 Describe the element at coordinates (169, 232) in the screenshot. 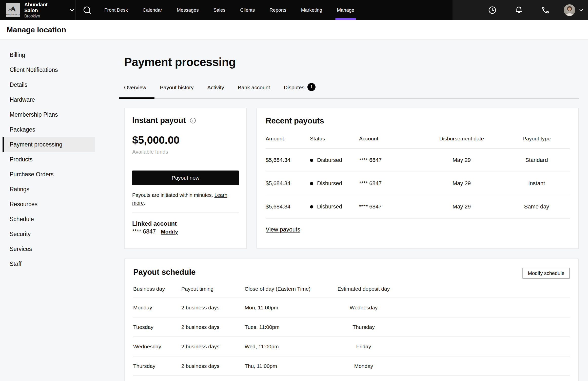

I see `modify-account-link: Modify` at that location.